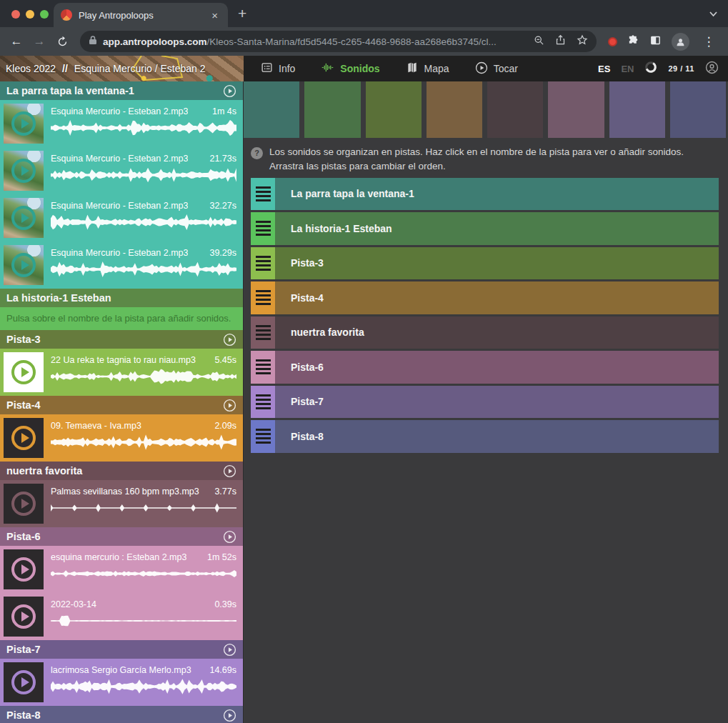  I want to click on track-section-header: La historia-1 Esteban, so click(121, 298).